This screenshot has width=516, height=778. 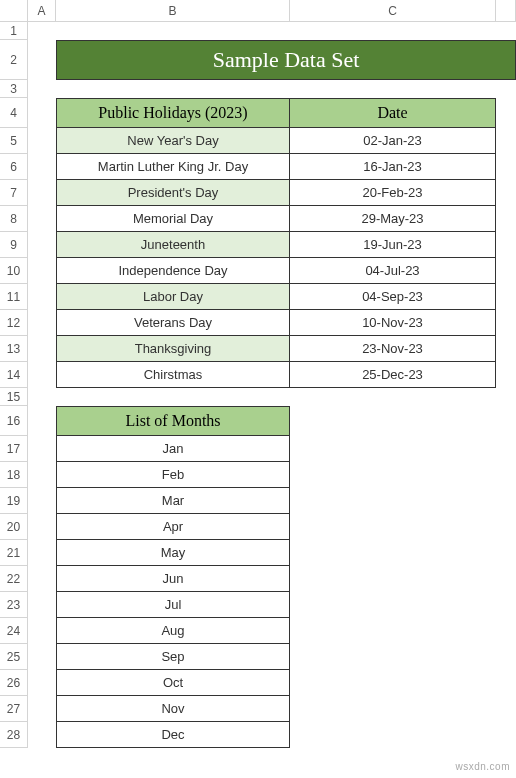 I want to click on row-header: 17, so click(x=14, y=449).